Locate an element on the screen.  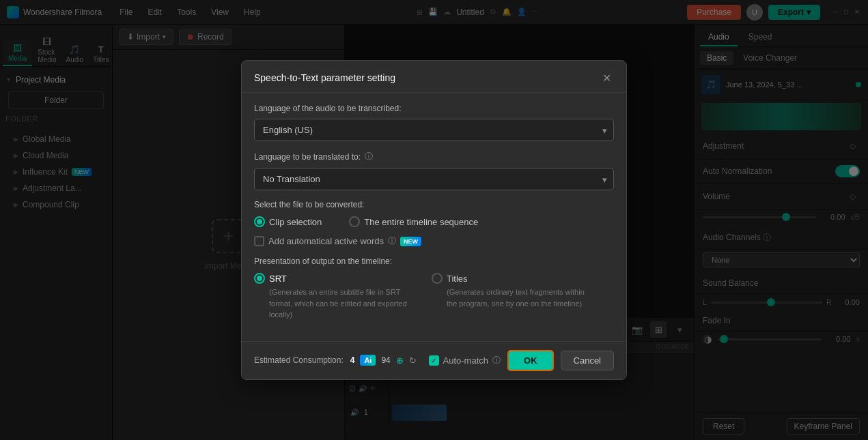
output-srt-label: SRT is located at coordinates (278, 278).